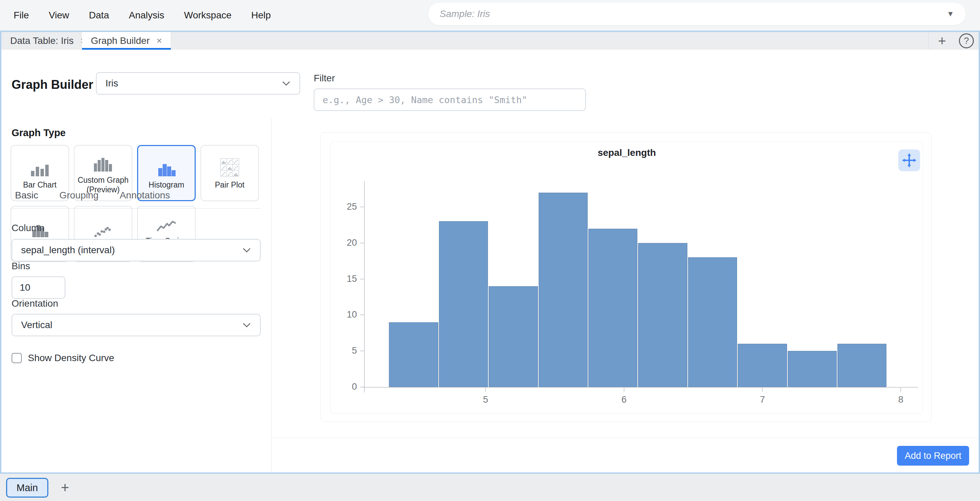  What do you see at coordinates (167, 223) in the screenshot?
I see `time-series-icon` at bounding box center [167, 223].